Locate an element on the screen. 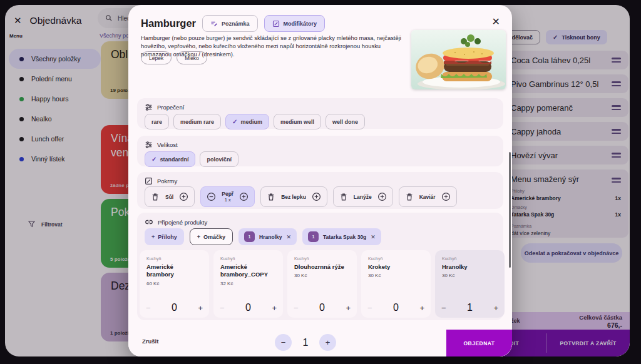 Image resolution: width=641 pixels, height=364 pixels. section-title: Připojené produkty is located at coordinates (183, 223).